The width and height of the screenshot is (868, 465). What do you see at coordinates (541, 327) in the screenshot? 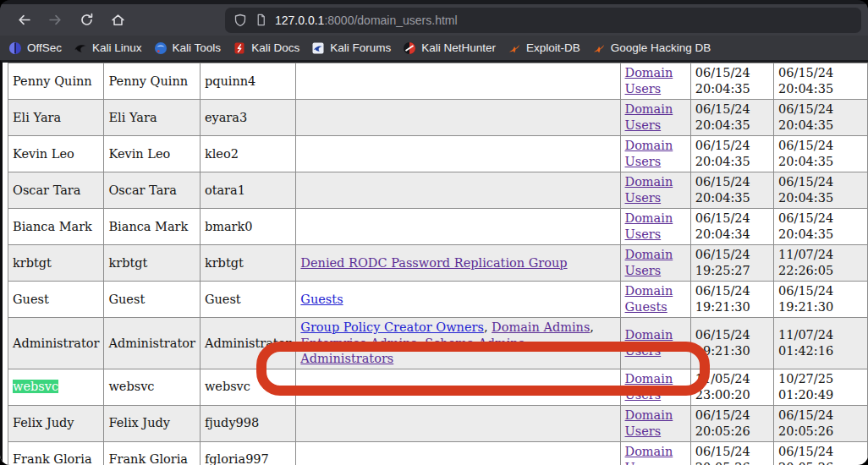
I see `group-link: Domain Admins` at bounding box center [541, 327].